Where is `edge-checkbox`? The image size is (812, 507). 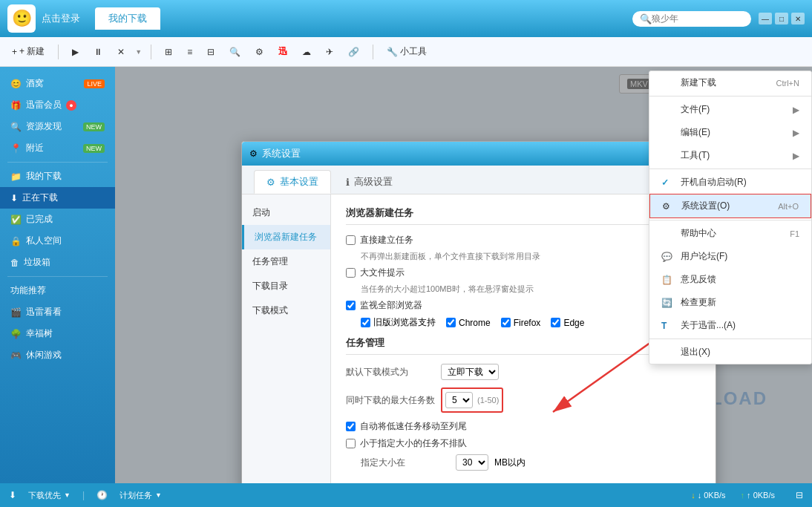 edge-checkbox is located at coordinates (555, 322).